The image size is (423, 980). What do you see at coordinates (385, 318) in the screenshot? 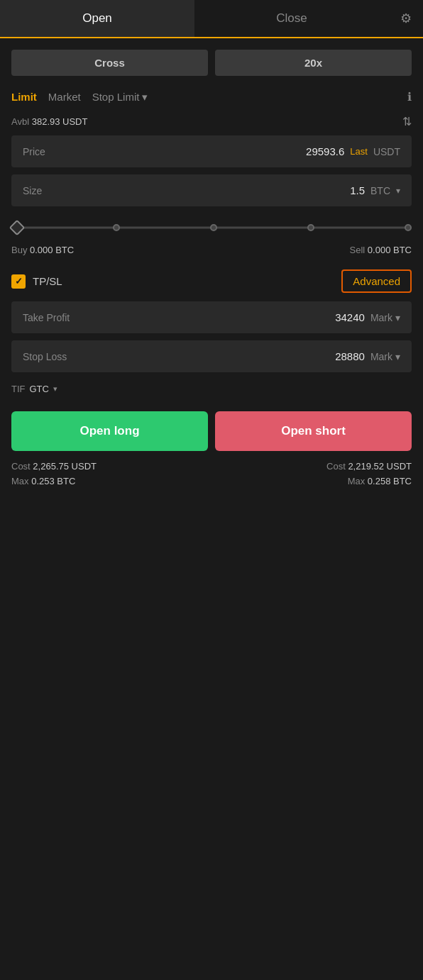
I see `take-profit-mark-dropdown: Mark ▾` at bounding box center [385, 318].